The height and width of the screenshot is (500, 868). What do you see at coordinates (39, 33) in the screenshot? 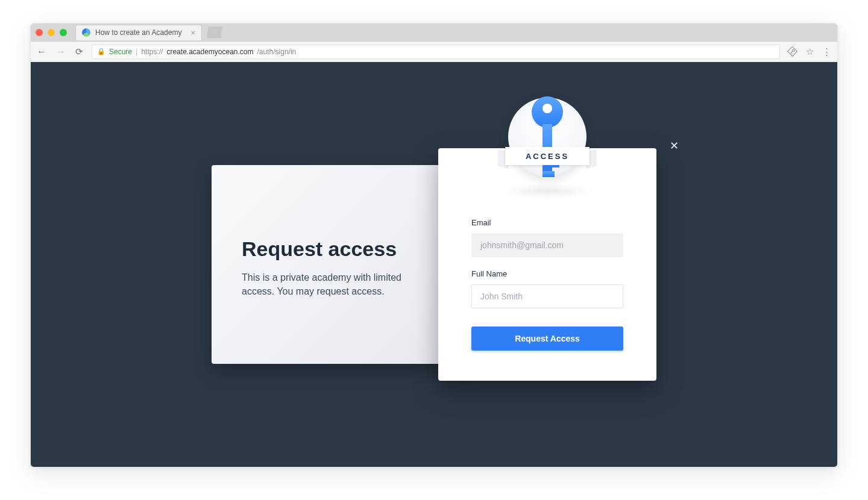
I see `window-close-dot` at bounding box center [39, 33].